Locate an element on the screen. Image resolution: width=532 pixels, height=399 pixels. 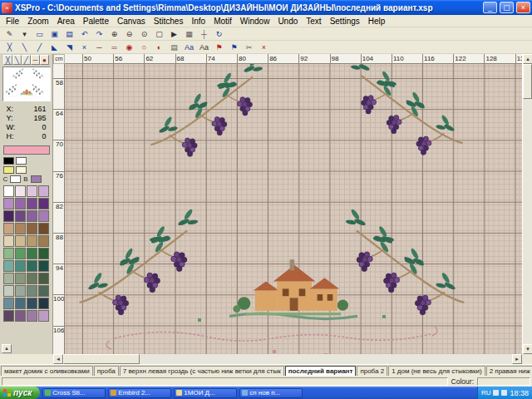
undo-icon: ↶ is located at coordinates (85, 34).